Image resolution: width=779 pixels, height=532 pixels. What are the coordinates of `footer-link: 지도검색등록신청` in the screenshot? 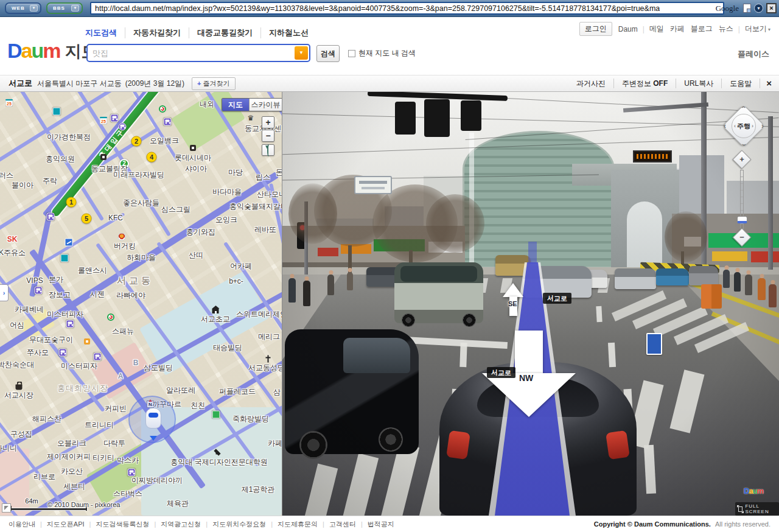 It's located at (117, 525).